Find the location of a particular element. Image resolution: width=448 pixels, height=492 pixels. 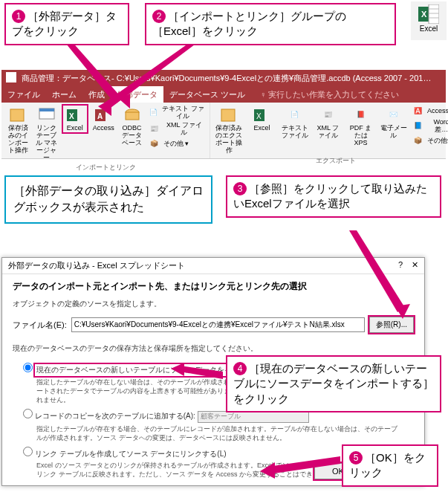

opt2-radio is located at coordinates (28, 413).